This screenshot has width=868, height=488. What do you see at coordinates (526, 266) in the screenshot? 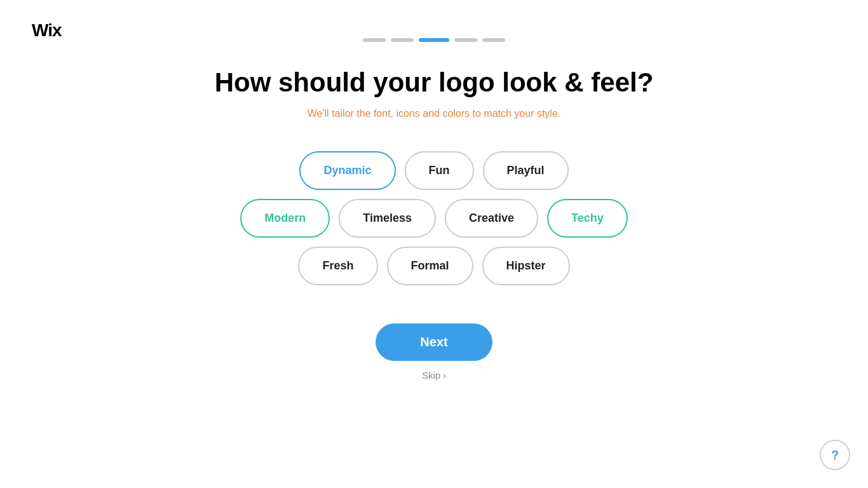
I see `style-option-hipster: Hipster` at bounding box center [526, 266].